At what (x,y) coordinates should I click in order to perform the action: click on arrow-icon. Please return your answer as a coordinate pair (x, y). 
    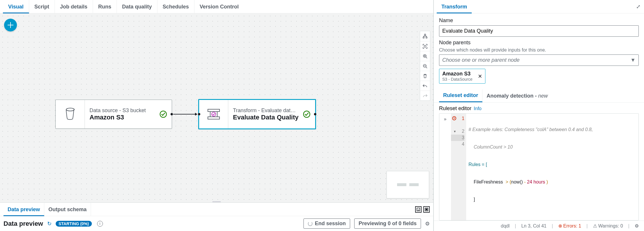
    Looking at the image, I should click on (196, 114).